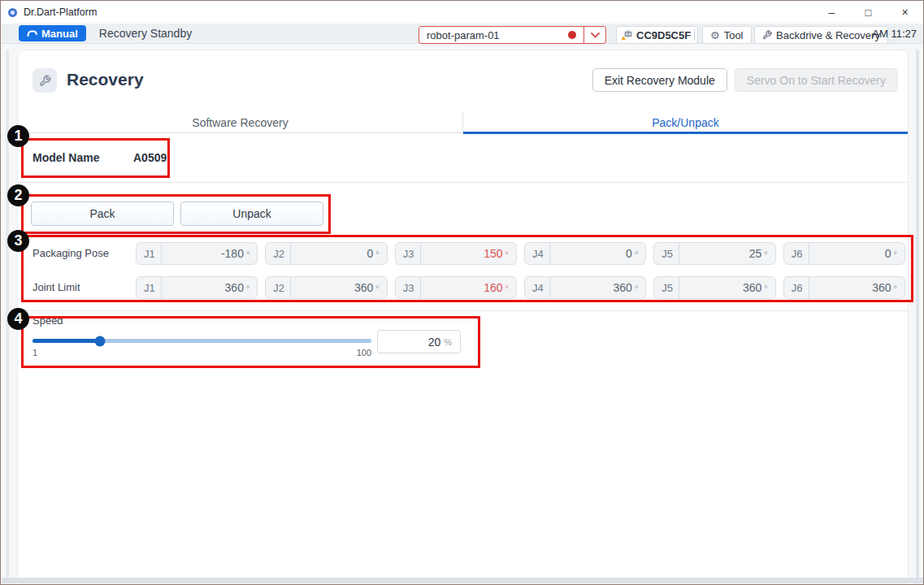 This screenshot has width=924, height=585. I want to click on left-scrollbar, so click(7, 314).